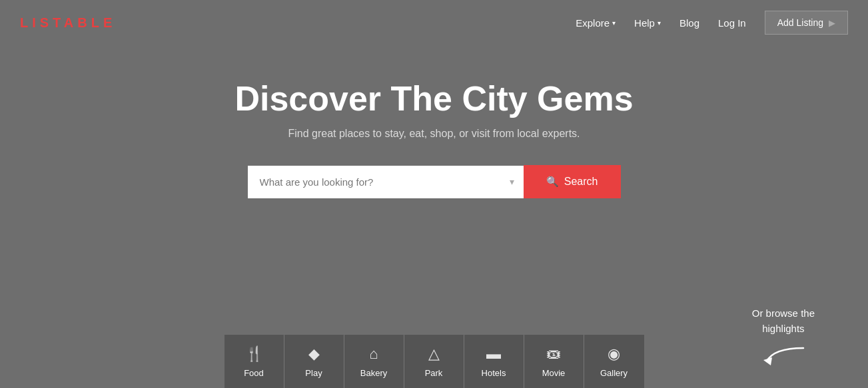 The image size is (868, 388). I want to click on hero-subtitle: Find great places to stay, eat, shop, or…, so click(434, 134).